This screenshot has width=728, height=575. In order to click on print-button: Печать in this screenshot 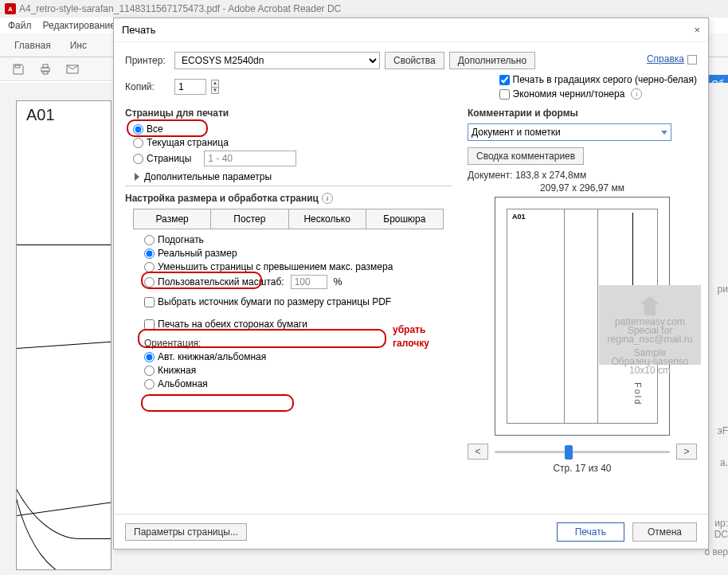, I will do `click(591, 532)`.